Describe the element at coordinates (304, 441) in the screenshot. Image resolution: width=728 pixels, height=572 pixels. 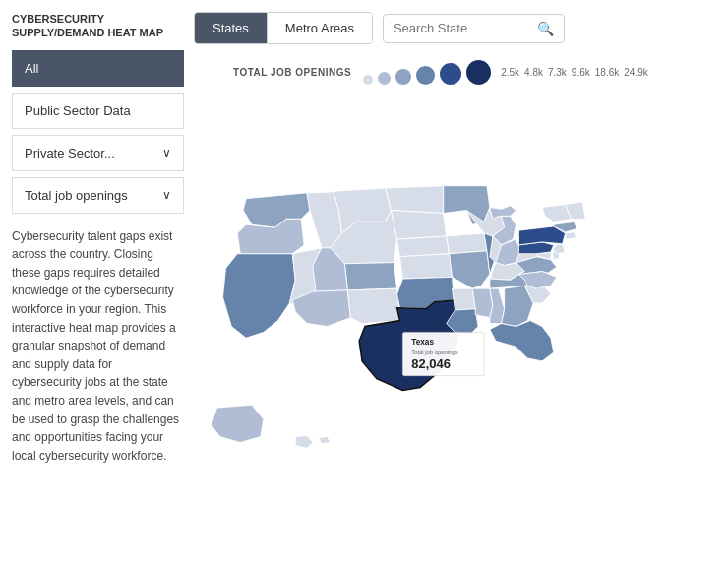
I see `state-hi` at that location.